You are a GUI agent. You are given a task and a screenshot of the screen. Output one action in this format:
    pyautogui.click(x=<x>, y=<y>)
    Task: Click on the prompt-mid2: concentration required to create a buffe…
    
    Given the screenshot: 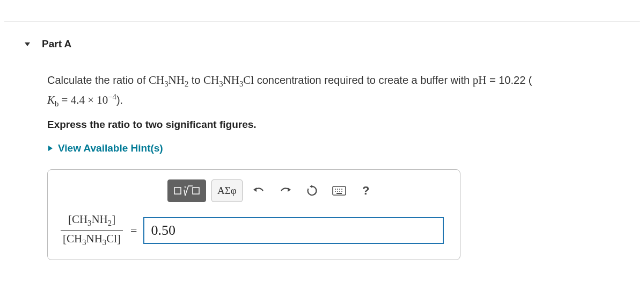 What is the action you would take?
    pyautogui.click(x=363, y=80)
    